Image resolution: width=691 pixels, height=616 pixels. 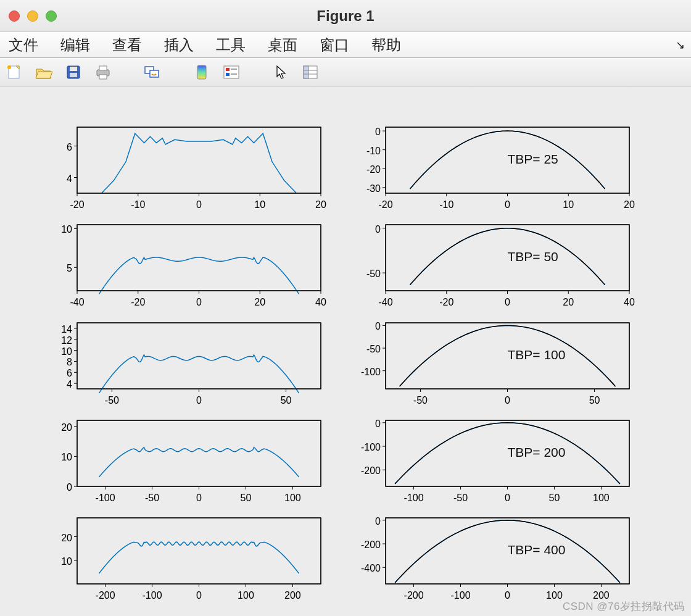 What do you see at coordinates (494, 559) in the screenshot?
I see `subplot-right-5: -200-1000100200-400-2000TBP= 400` at bounding box center [494, 559].